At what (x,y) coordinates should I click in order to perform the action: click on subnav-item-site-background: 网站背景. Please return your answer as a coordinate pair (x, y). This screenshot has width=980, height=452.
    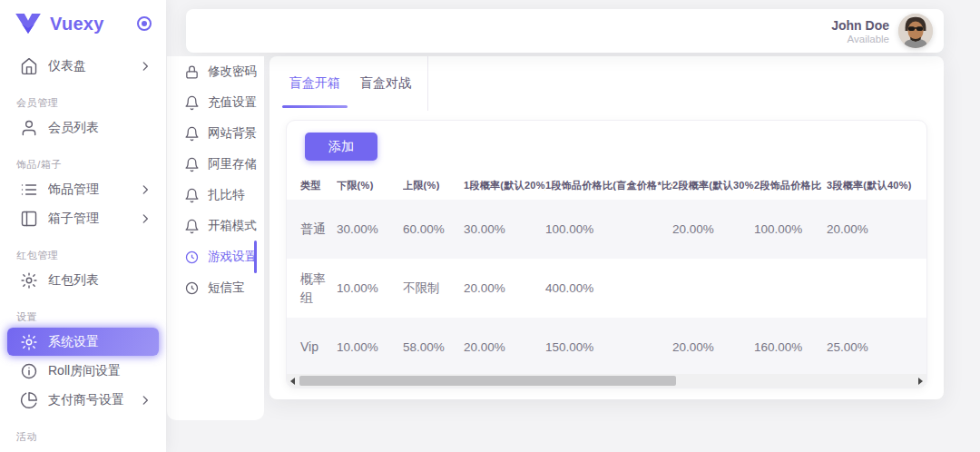
    Looking at the image, I should click on (216, 133).